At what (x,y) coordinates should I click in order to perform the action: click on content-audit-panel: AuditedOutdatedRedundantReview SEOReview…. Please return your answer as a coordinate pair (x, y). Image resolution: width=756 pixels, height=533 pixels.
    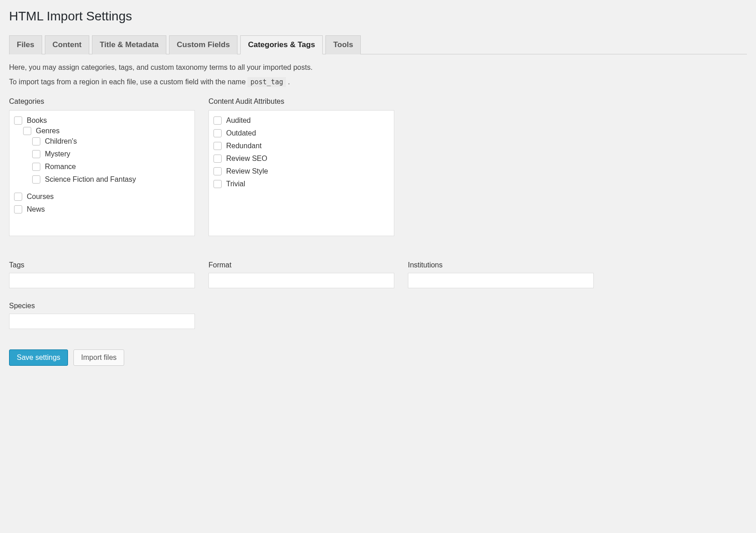
    Looking at the image, I should click on (301, 173).